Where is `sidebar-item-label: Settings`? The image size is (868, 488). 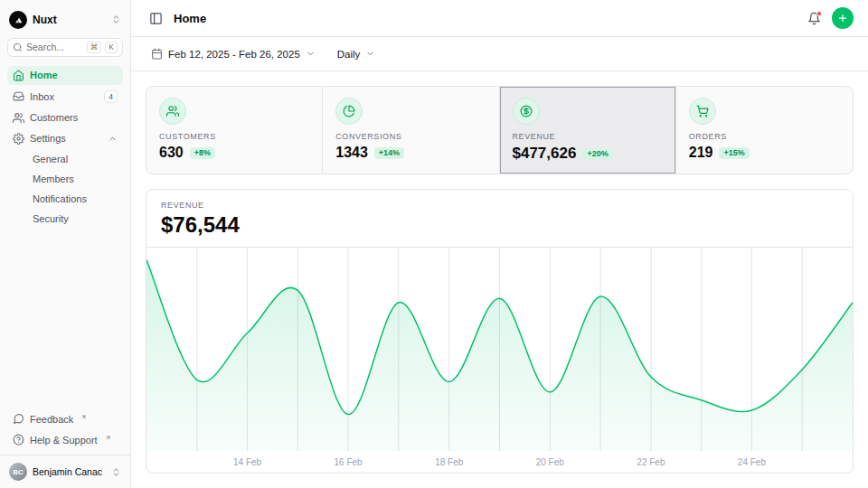
sidebar-item-label: Settings is located at coordinates (48, 138).